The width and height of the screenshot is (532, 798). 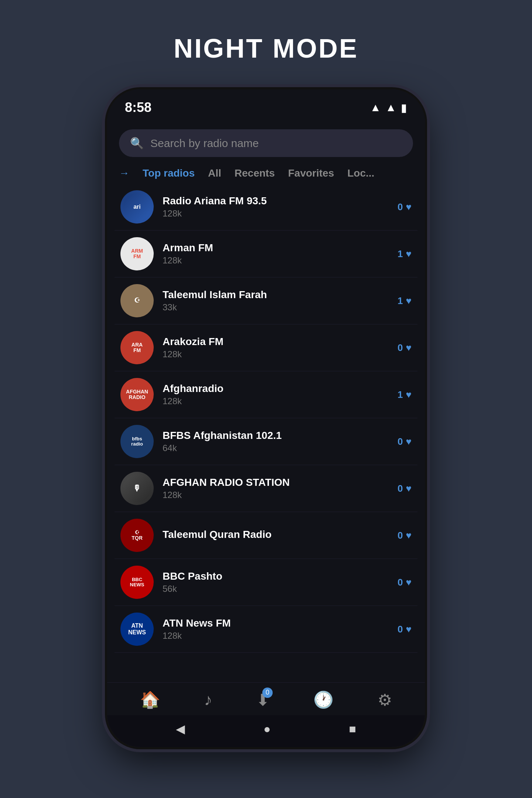 I want to click on android-navigation: ◀ ● ■, so click(x=266, y=731).